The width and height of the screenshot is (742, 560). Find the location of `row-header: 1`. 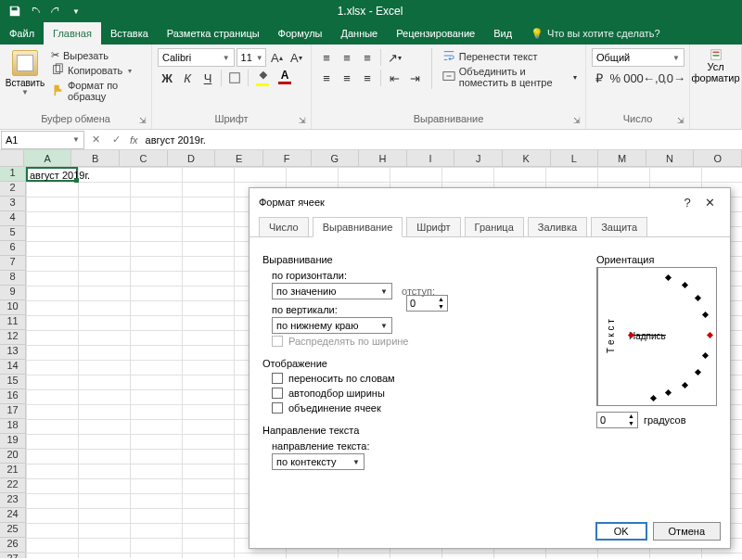

row-header: 1 is located at coordinates (13, 174).